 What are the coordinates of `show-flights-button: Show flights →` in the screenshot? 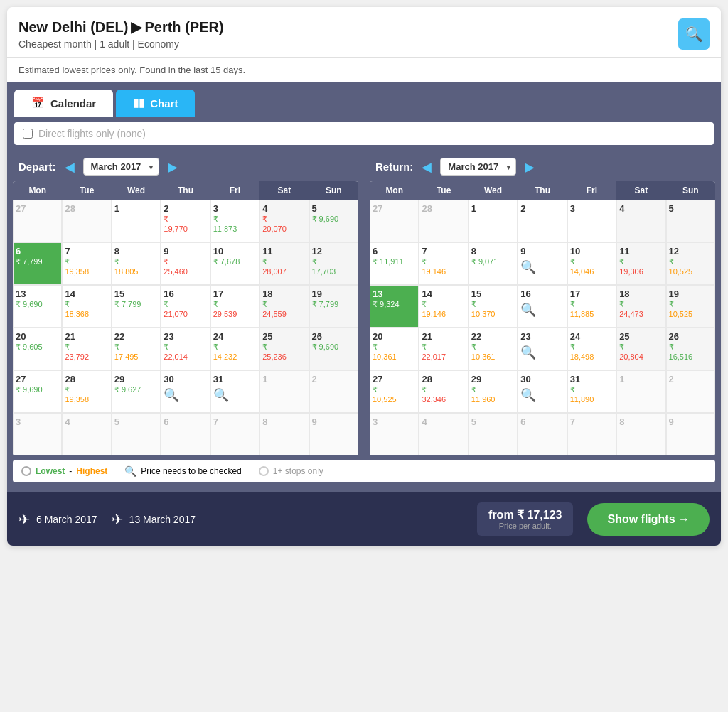 It's located at (648, 519).